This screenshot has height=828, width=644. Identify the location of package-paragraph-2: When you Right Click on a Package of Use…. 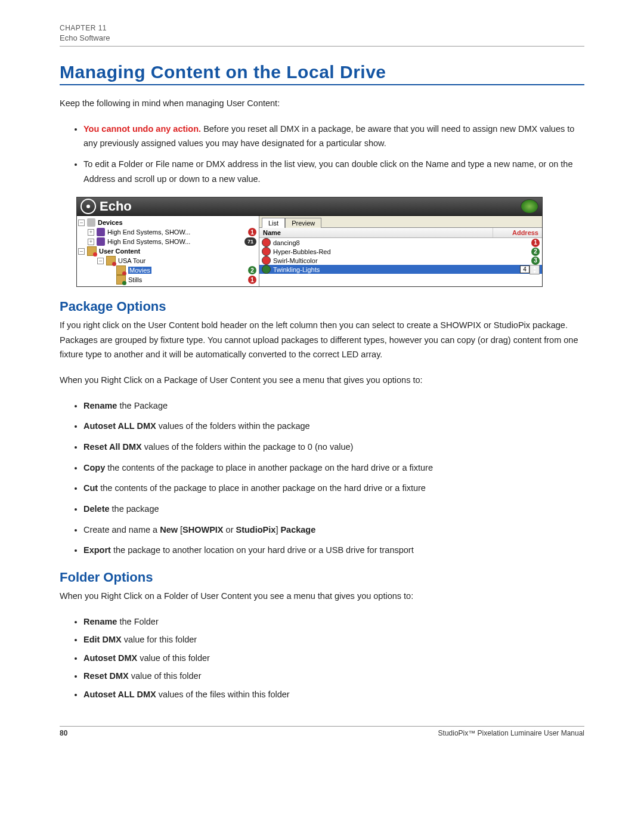
(322, 381).